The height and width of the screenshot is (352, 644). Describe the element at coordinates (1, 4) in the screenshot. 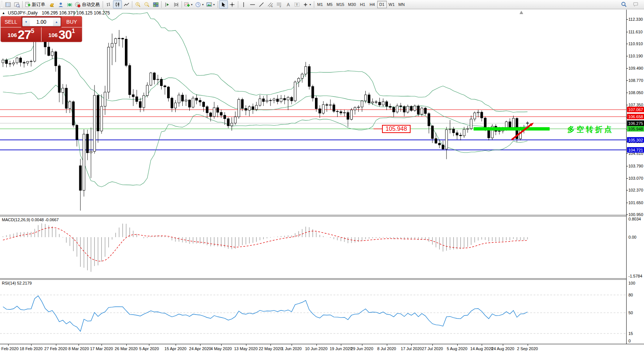

I see `toolbar-grip` at that location.